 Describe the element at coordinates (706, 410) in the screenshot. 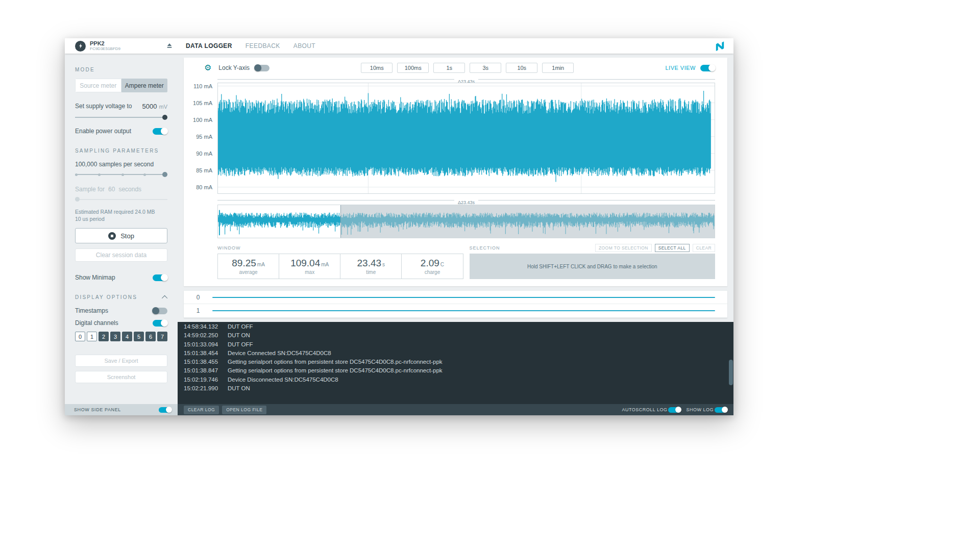

I see `show-log-control: SHOW LOG` at that location.